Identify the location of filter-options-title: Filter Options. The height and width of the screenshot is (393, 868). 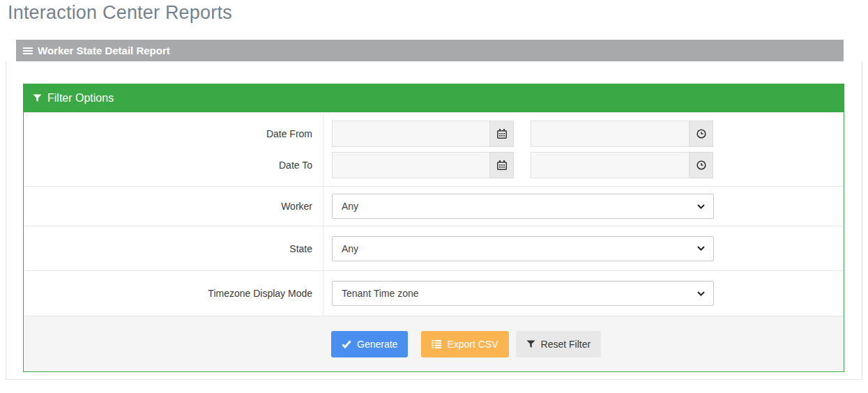
(81, 98).